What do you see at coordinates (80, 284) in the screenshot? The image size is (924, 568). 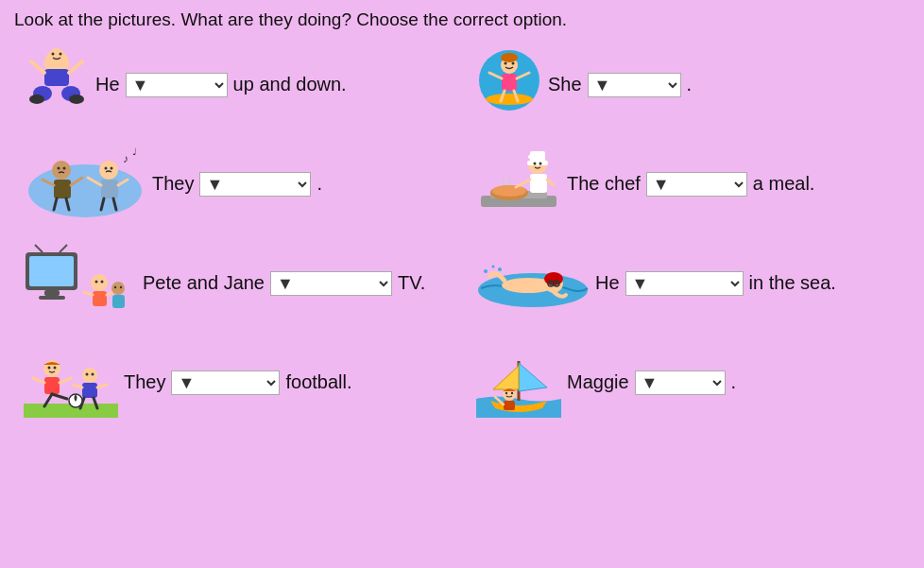 I see `image-watching-tv` at bounding box center [80, 284].